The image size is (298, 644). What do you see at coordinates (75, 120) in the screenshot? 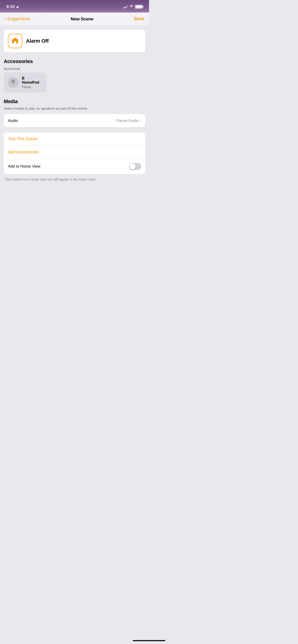
I see `media-audio-row: Audio Pause Audio ›` at bounding box center [75, 120].